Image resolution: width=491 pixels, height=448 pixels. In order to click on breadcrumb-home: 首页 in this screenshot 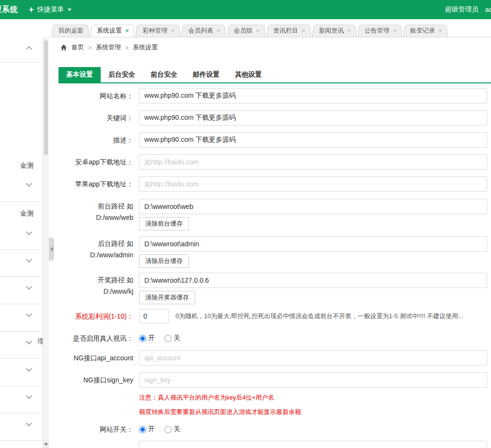, I will do `click(78, 47)`.